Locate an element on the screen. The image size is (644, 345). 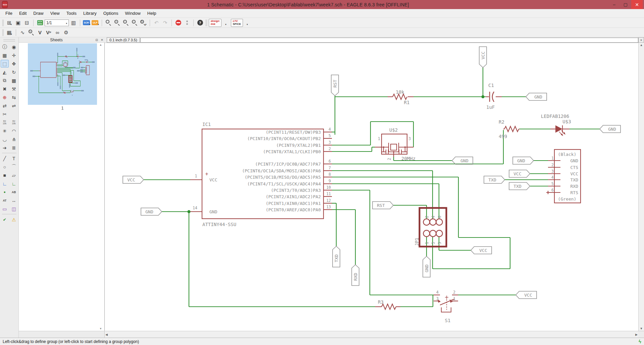
schematic-text: 9 is located at coordinates (330, 181).